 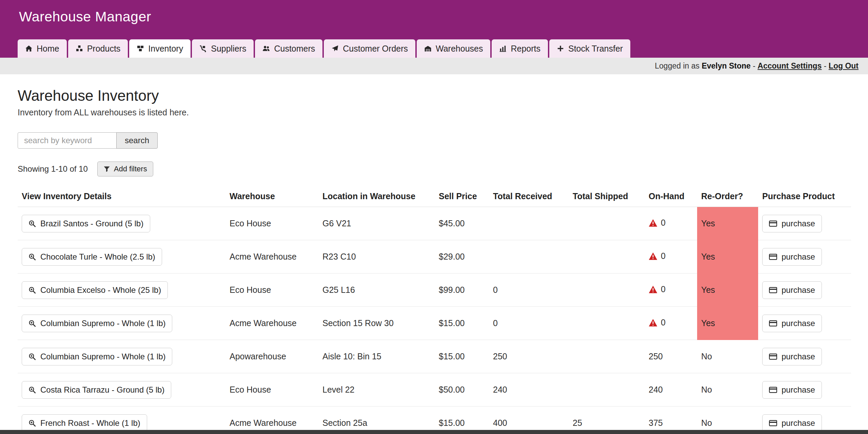 I want to click on product-cell: Columbia Excelso - Whole (25 lb), so click(x=121, y=290).